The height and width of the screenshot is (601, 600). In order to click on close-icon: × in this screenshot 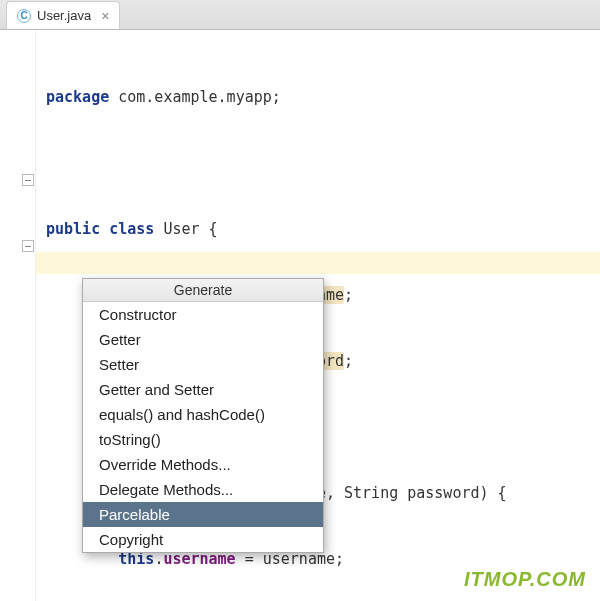, I will do `click(105, 16)`.